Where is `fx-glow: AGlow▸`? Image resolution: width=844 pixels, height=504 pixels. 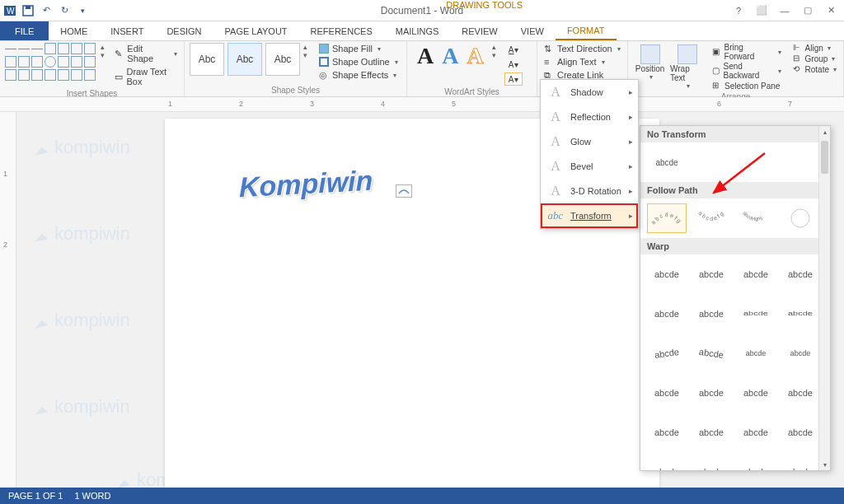
fx-glow: AGlow▸ is located at coordinates (589, 142).